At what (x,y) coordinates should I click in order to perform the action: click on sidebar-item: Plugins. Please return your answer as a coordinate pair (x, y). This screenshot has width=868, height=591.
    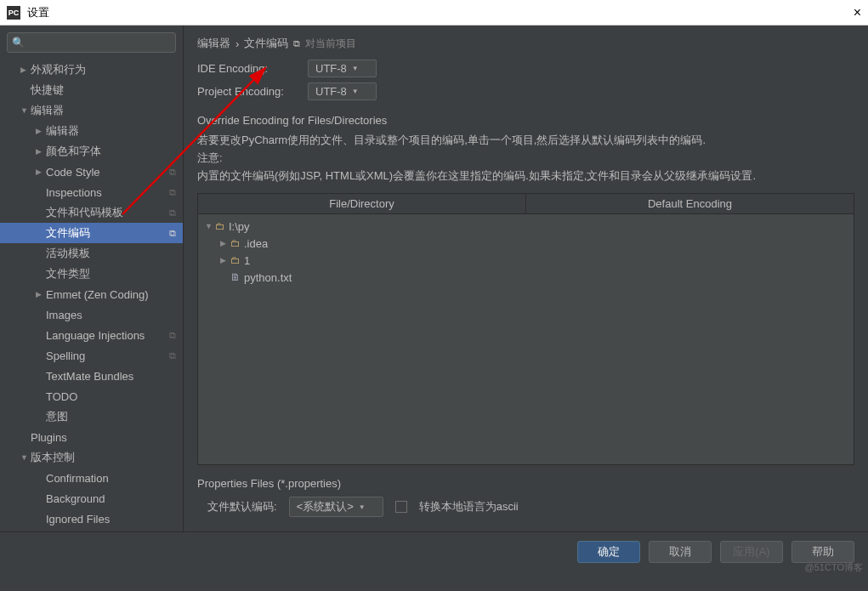
    Looking at the image, I should click on (92, 437).